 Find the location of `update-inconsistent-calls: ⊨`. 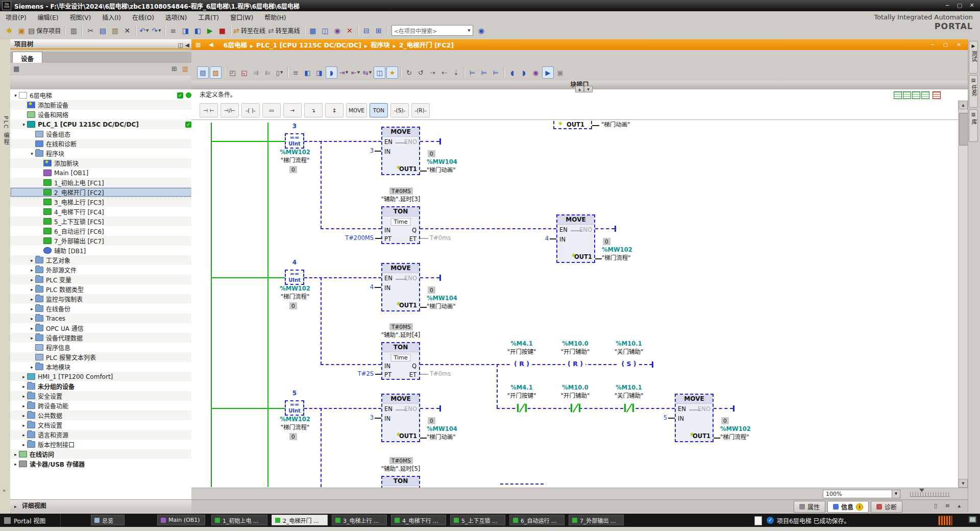

update-inconsistent-calls: ⊨ is located at coordinates (484, 73).